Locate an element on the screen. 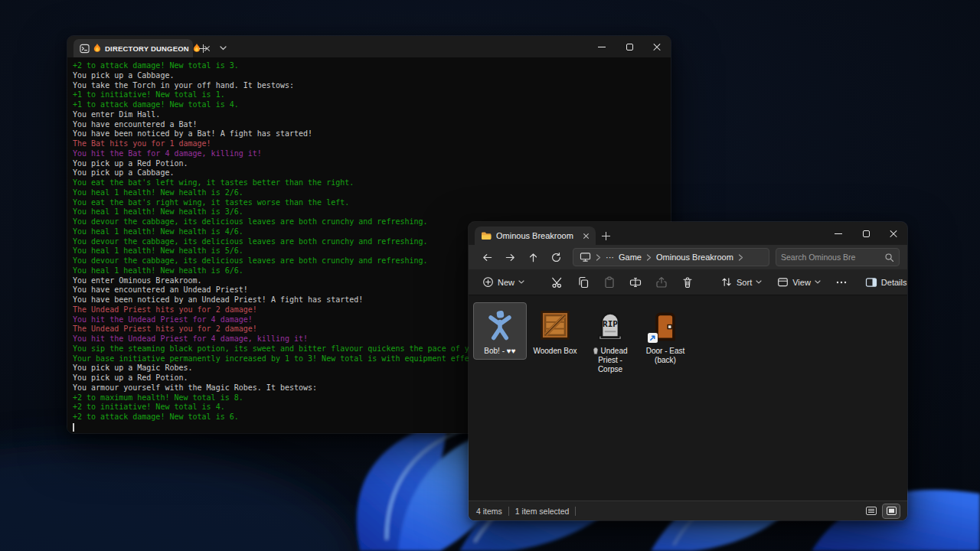 This screenshot has width=980, height=551. details-pane-icon is located at coordinates (871, 282).